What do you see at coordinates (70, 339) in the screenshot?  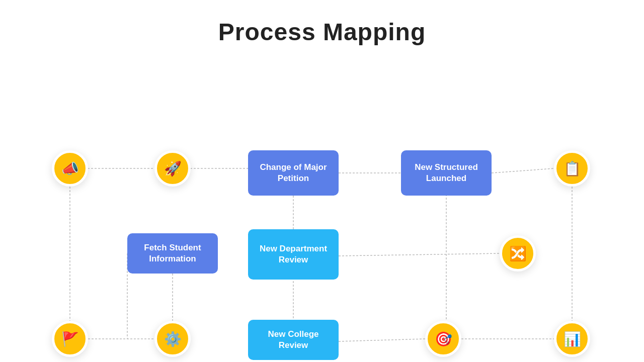 I see `circle-flag: 🚩` at bounding box center [70, 339].